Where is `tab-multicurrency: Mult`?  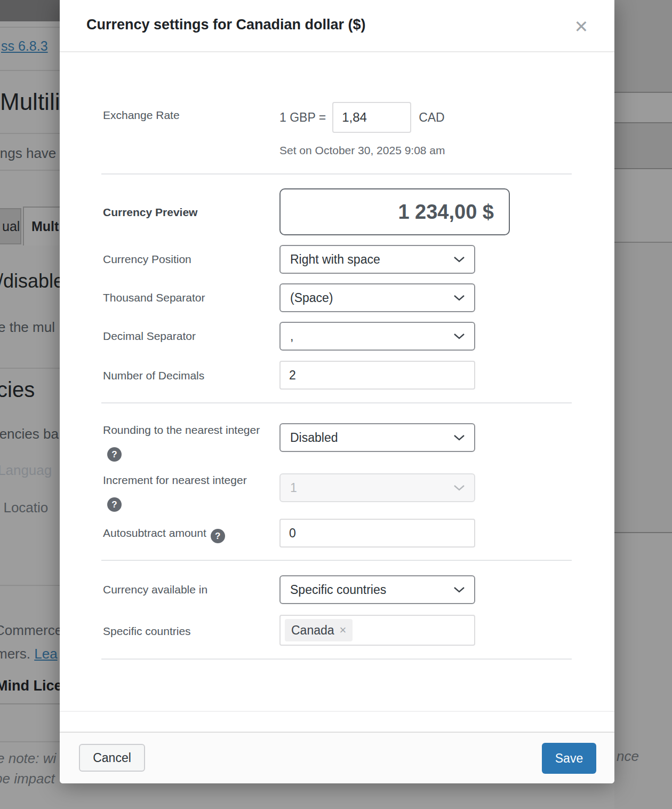 tab-multicurrency: Mult is located at coordinates (42, 226).